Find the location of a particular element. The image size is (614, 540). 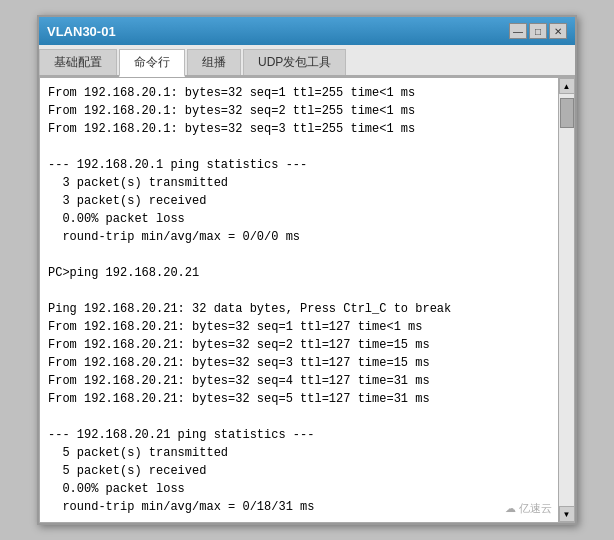

tab-multicast: 组播 is located at coordinates (214, 62).